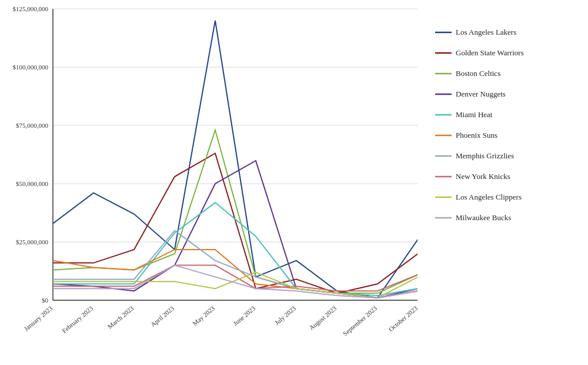 Image resolution: width=588 pixels, height=365 pixels. What do you see at coordinates (490, 53) in the screenshot?
I see `legend-label-warriors: Golden State Warriors` at bounding box center [490, 53].